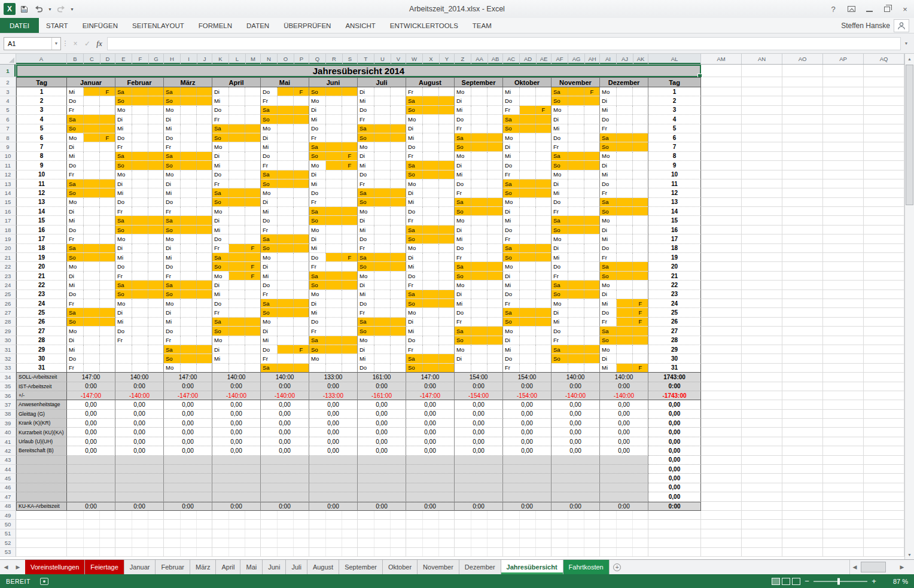 The height and width of the screenshot is (588, 914). Describe the element at coordinates (188, 312) in the screenshot. I see `calendar-cell: Di` at that location.